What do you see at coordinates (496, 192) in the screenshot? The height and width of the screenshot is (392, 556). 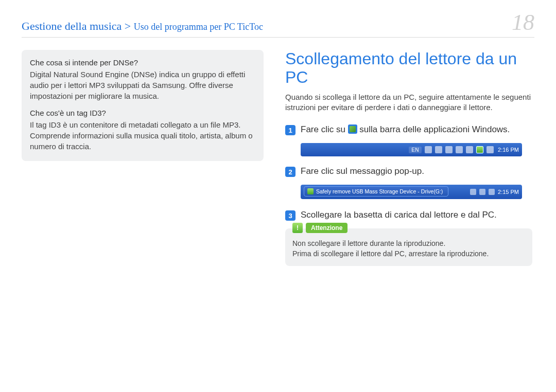 I see `taskbar-right: 2:15 PM` at bounding box center [496, 192].